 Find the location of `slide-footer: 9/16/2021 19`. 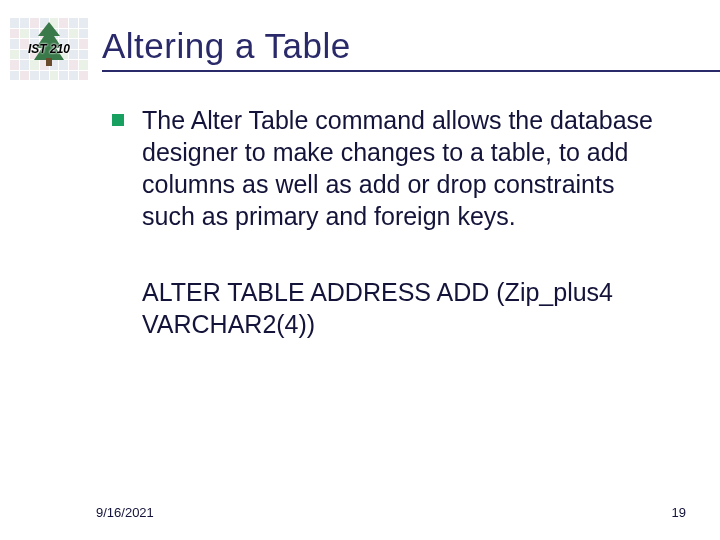

slide-footer: 9/16/2021 19 is located at coordinates (360, 512).